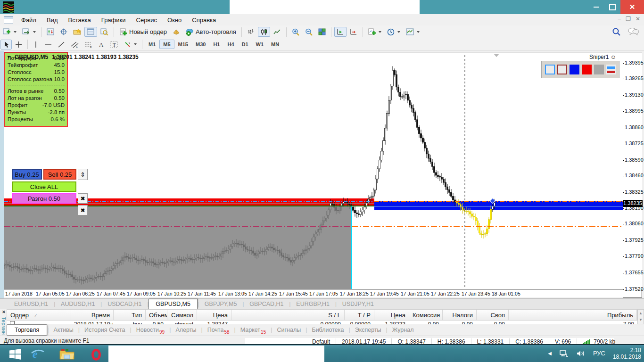  I want to click on taskbar-clock: 2:18 18.01.2018, so click(627, 354).